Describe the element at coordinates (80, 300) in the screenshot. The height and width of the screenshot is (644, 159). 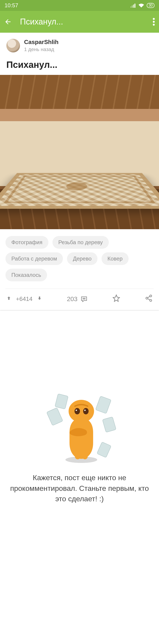
I see `post-actions: +6414 203` at that location.